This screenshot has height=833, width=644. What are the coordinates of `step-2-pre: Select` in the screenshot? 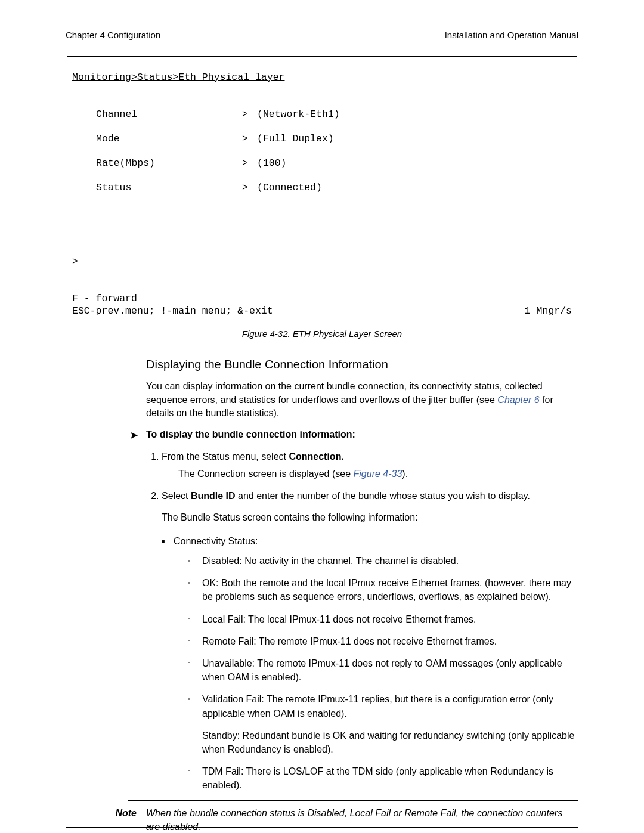 It's located at (177, 496).